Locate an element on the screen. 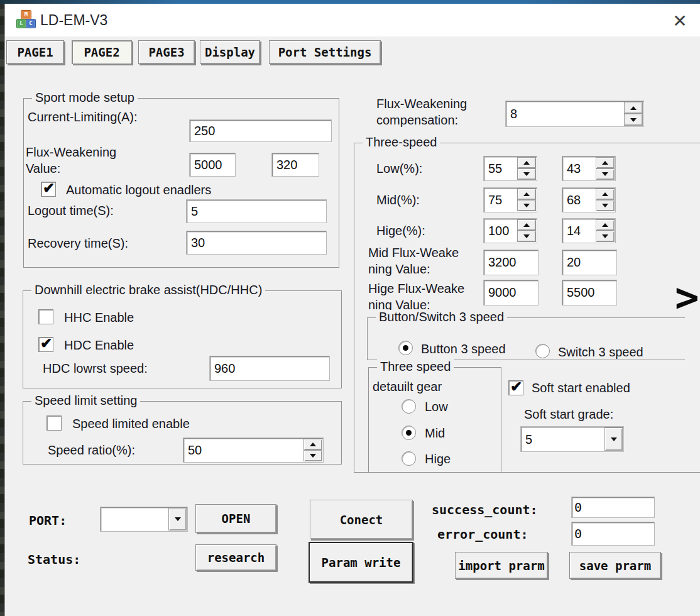 This screenshot has width=700, height=616. open-button: OPEN is located at coordinates (236, 519).